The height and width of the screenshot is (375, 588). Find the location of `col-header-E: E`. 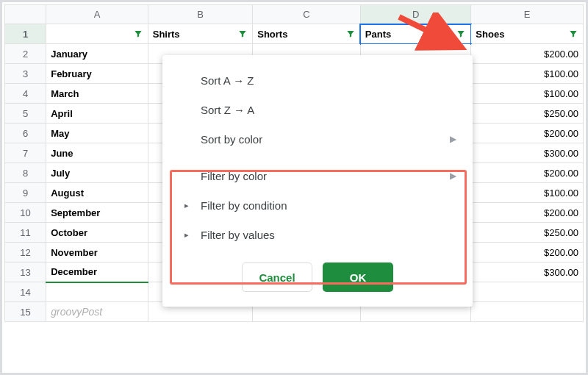

col-header-E: E is located at coordinates (528, 15).